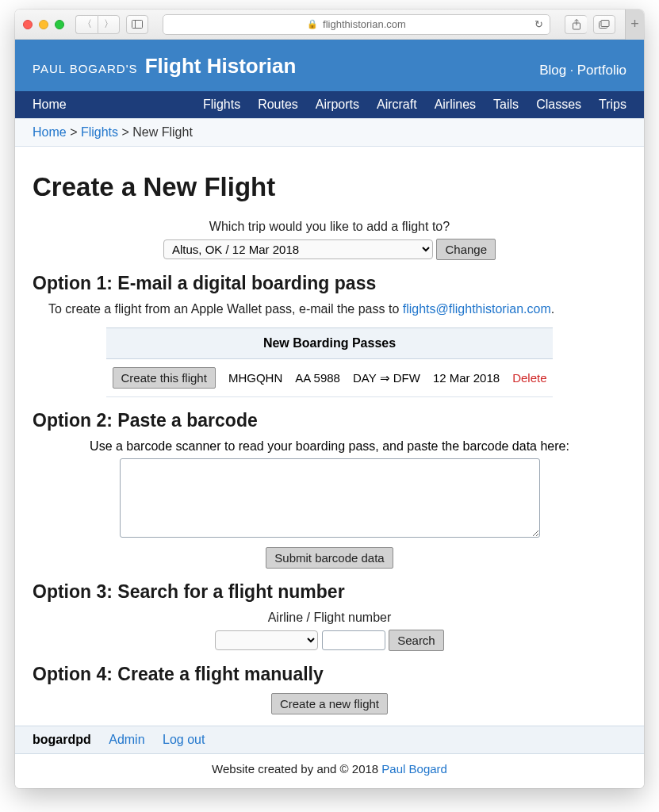 The width and height of the screenshot is (659, 812). I want to click on crumb-flights: Flights, so click(100, 132).